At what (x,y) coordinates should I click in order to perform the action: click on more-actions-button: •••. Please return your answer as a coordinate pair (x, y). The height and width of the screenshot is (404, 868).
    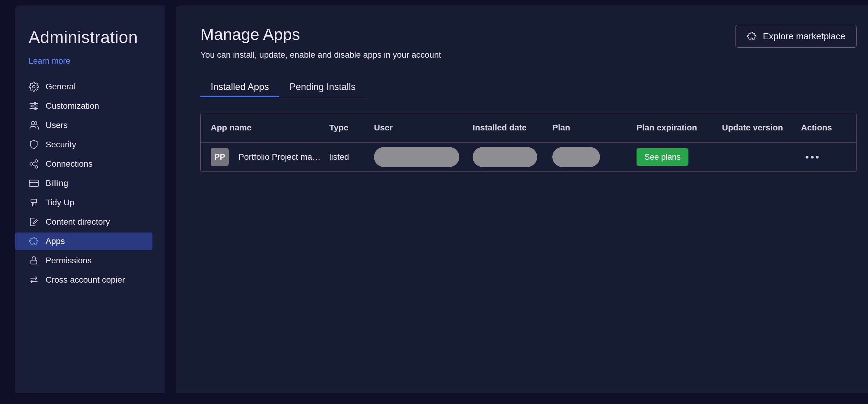
    Looking at the image, I should click on (816, 157).